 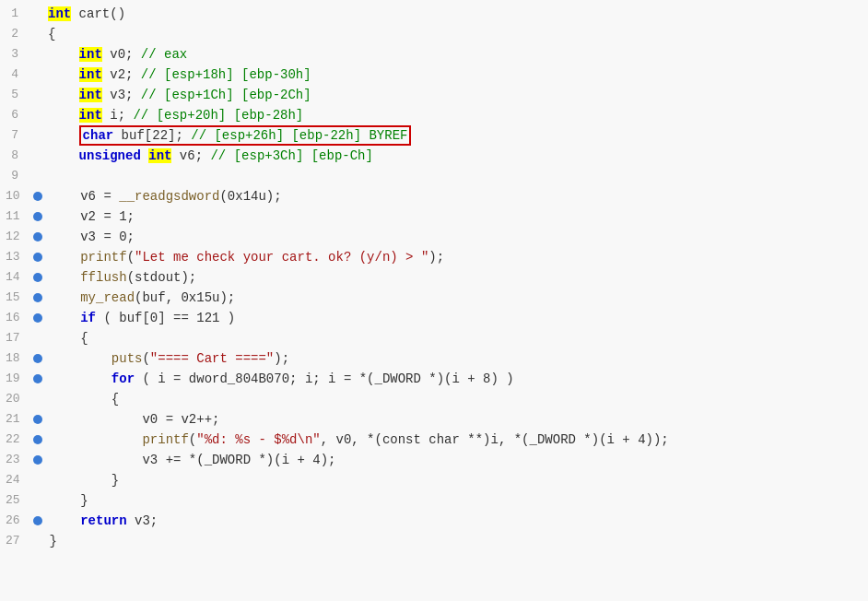 I want to click on line-number: 4, so click(x=14, y=75).